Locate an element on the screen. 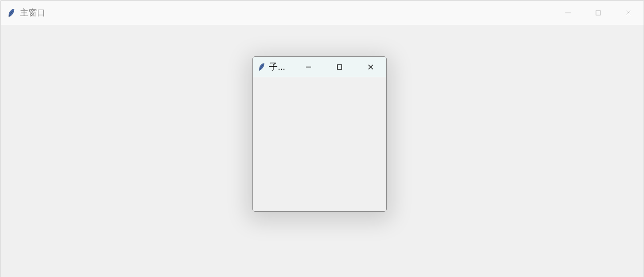  child-title-group: 子... is located at coordinates (271, 67).